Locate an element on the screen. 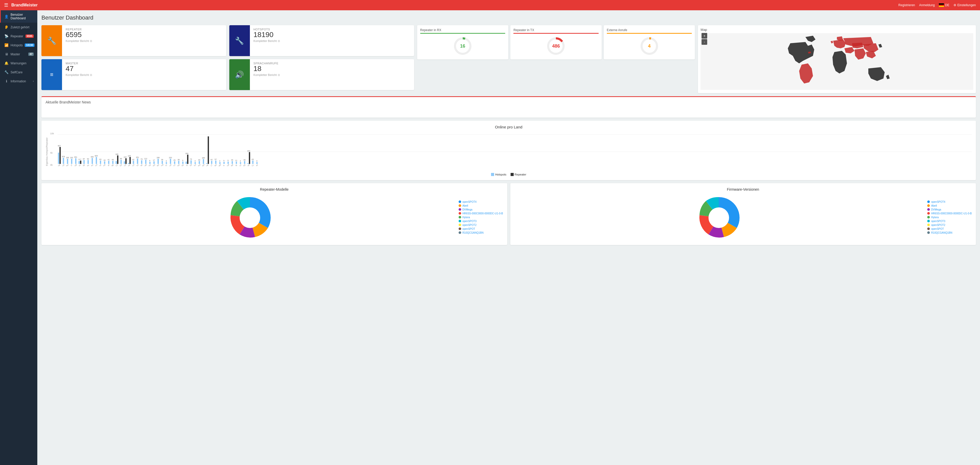 This screenshot has width=980, height=465. master-link: Kompletter Bericht ⊙ is located at coordinates (79, 75).